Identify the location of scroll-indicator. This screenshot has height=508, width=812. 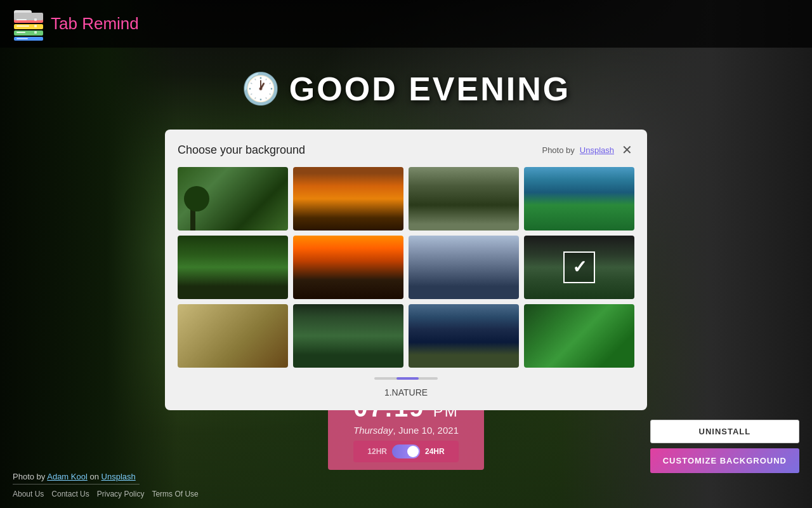
(406, 378).